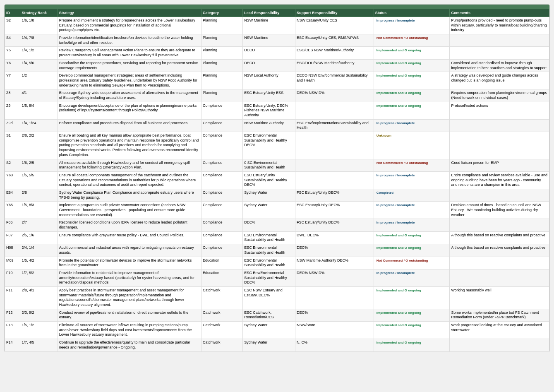 The height and width of the screenshot is (392, 554). Describe the element at coordinates (12, 195) in the screenshot. I see `cell-id: E64` at that location.